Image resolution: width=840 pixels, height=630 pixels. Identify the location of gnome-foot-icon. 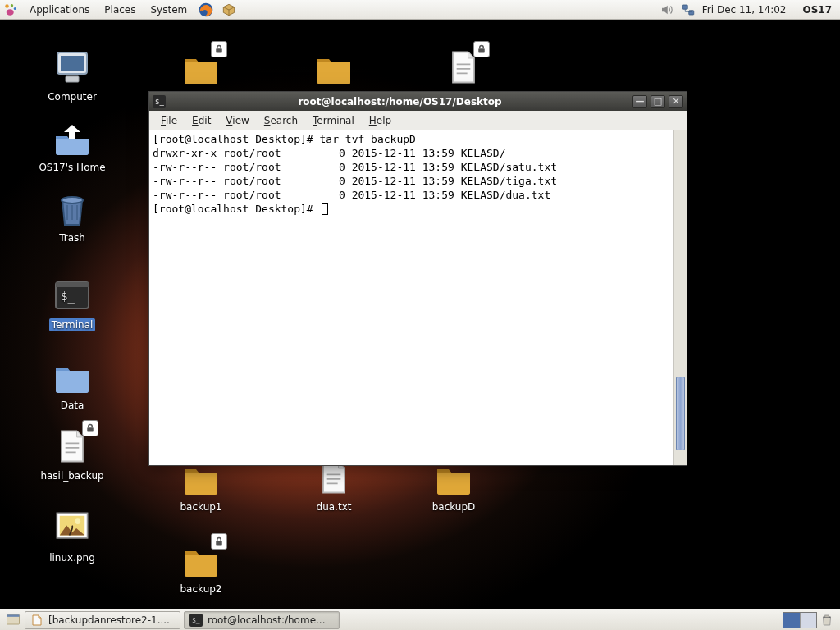
(11, 10).